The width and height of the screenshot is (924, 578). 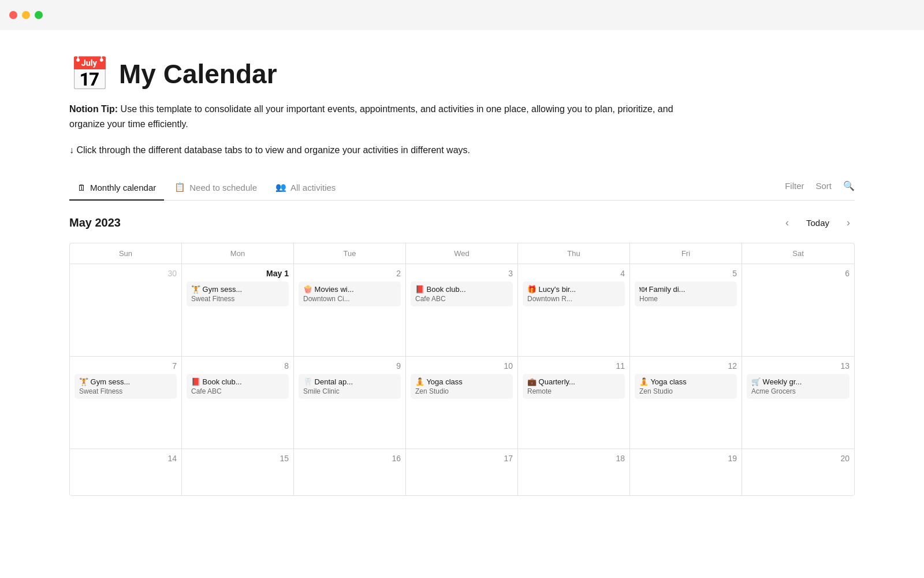 What do you see at coordinates (686, 294) in the screenshot?
I see `event-card: 🍽 Family di...Home` at bounding box center [686, 294].